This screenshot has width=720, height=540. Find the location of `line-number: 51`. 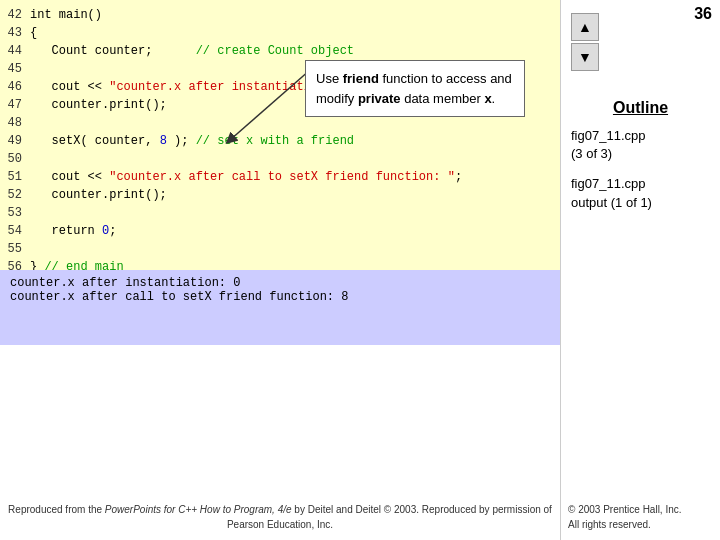

line-number: 51 is located at coordinates (15, 177).